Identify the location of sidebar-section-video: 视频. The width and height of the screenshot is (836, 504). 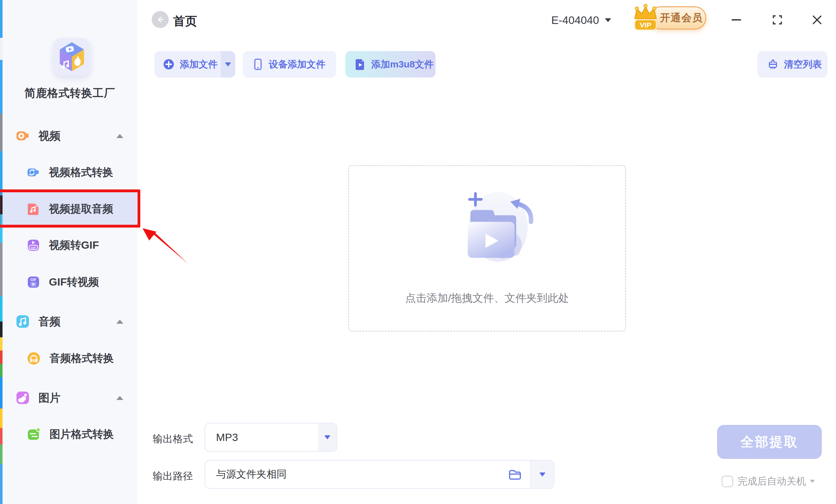
(70, 136).